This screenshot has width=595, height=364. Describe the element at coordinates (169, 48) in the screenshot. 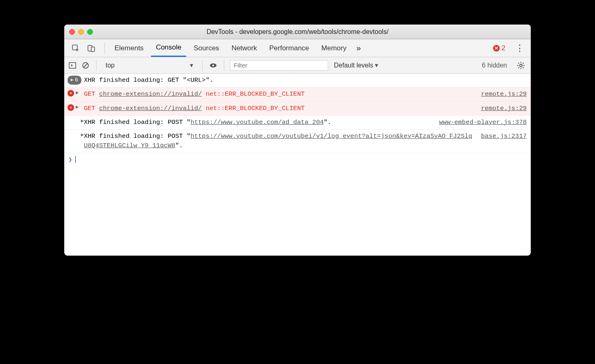

I see `tab-console: Console` at that location.